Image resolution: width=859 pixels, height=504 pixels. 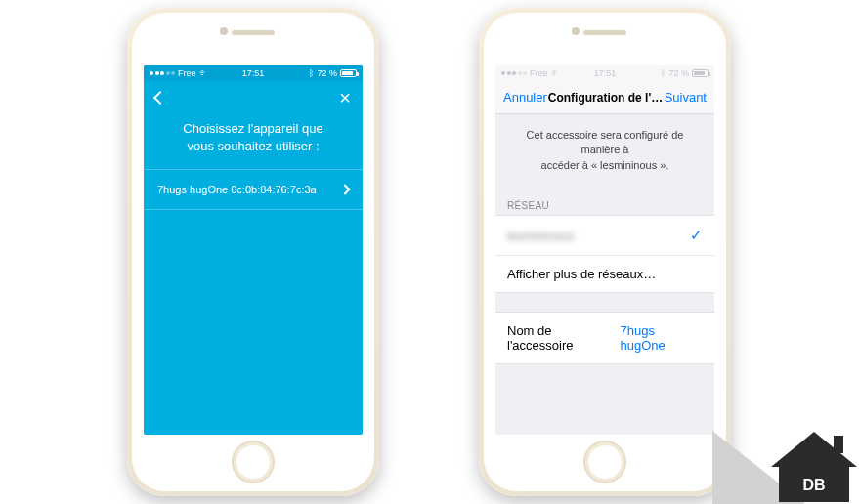 I want to click on accessory-value: 7hugs hugOne, so click(x=662, y=338).